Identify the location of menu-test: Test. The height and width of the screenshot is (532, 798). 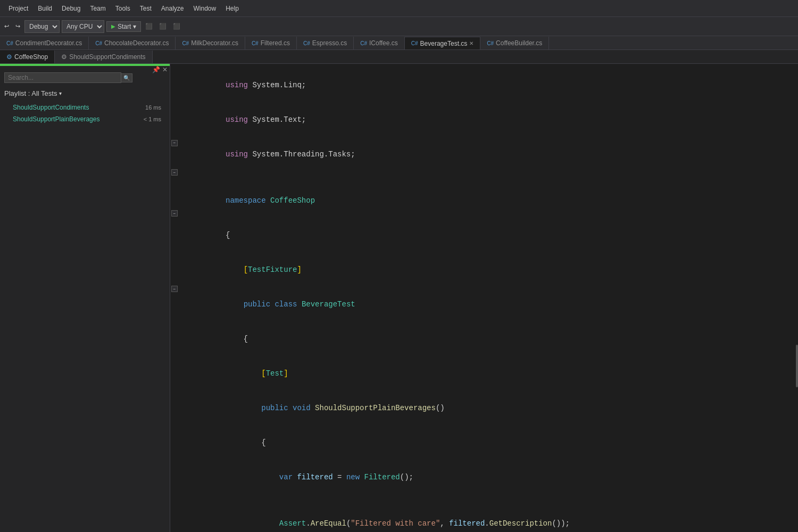
(146, 9).